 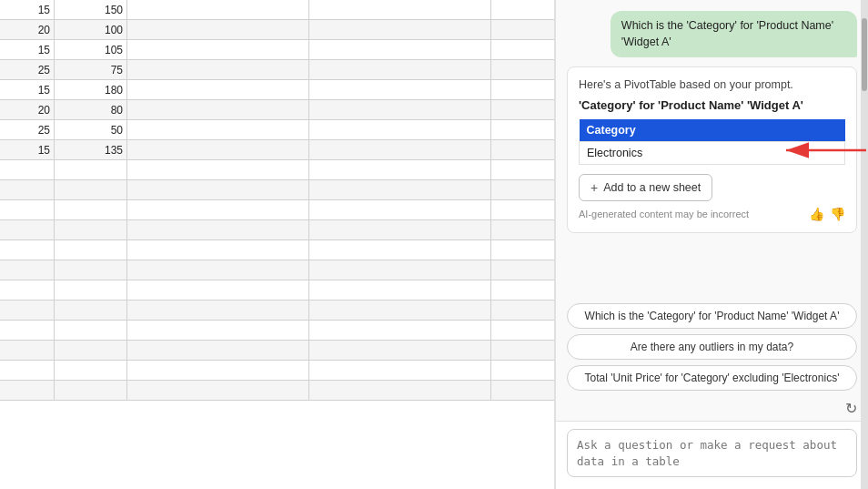 What do you see at coordinates (523, 190) in the screenshot?
I see `cell-extra-r1c4` at bounding box center [523, 190].